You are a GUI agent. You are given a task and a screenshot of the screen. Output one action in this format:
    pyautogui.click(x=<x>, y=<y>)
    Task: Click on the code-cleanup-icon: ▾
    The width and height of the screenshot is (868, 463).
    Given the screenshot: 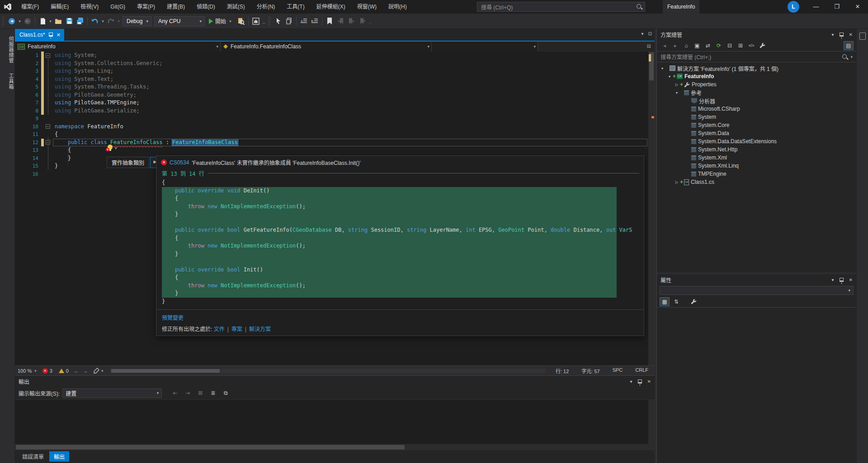 What is the action you would take?
    pyautogui.click(x=99, y=370)
    